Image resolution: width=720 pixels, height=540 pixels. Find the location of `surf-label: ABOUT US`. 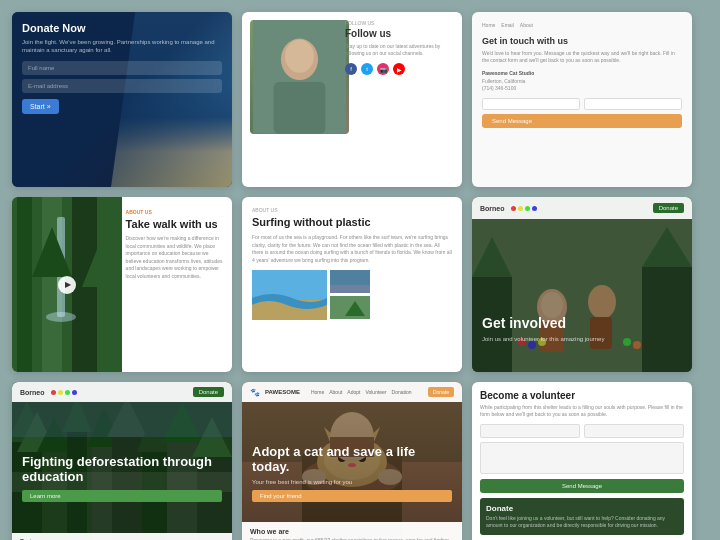

surf-label: ABOUT US is located at coordinates (352, 210).